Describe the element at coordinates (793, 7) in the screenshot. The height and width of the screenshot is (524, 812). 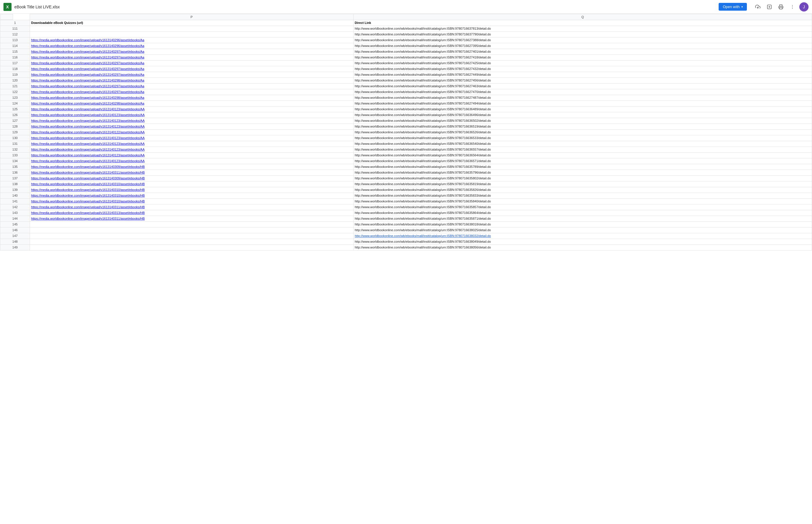
I see `more-options-icon` at that location.